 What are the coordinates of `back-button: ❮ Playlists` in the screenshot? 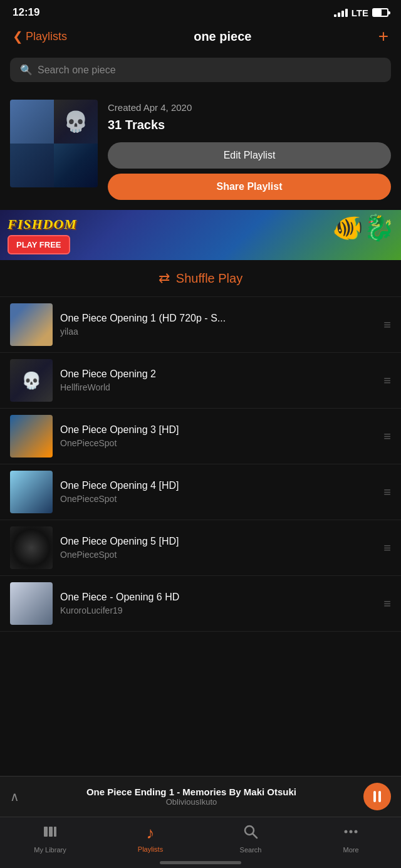 It's located at (40, 36).